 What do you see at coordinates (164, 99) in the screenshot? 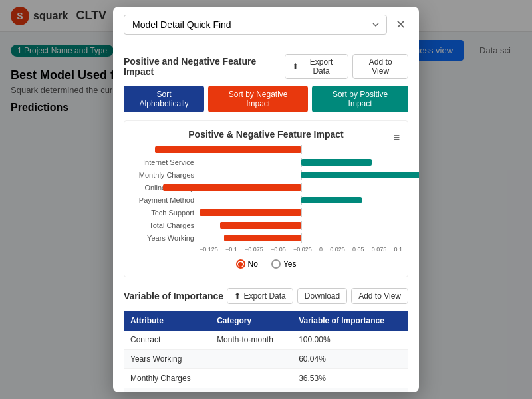
I see `sort-alpha-button: Sort Alphabetically` at bounding box center [164, 99].